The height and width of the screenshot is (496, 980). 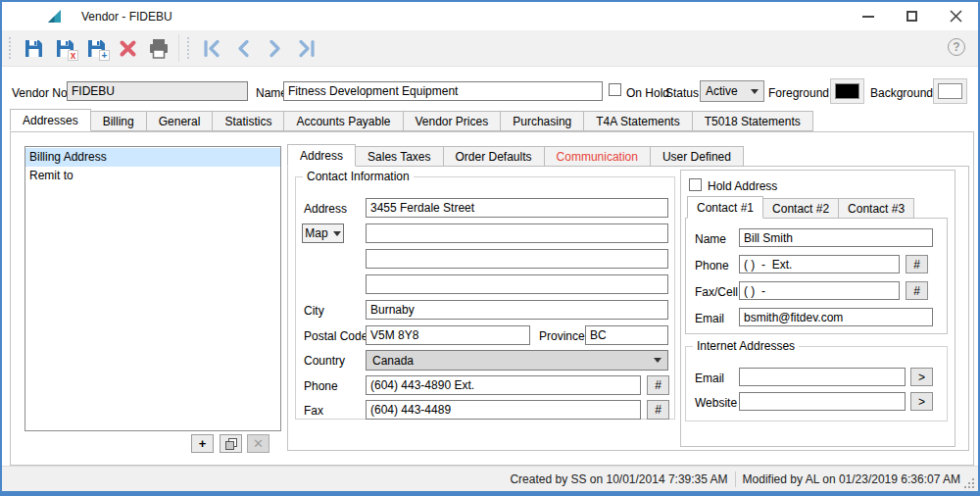 I want to click on toolbar-separator, so click(x=178, y=48).